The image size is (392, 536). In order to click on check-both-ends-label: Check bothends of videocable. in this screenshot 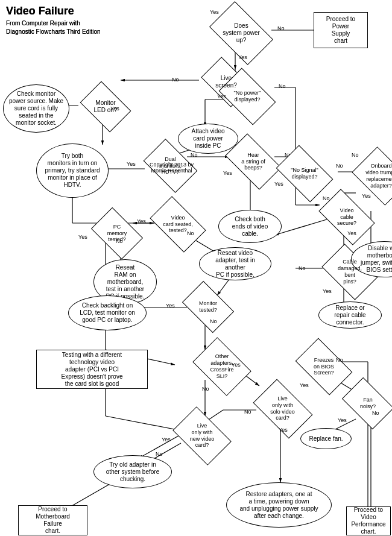, I will do `click(250, 227)`.